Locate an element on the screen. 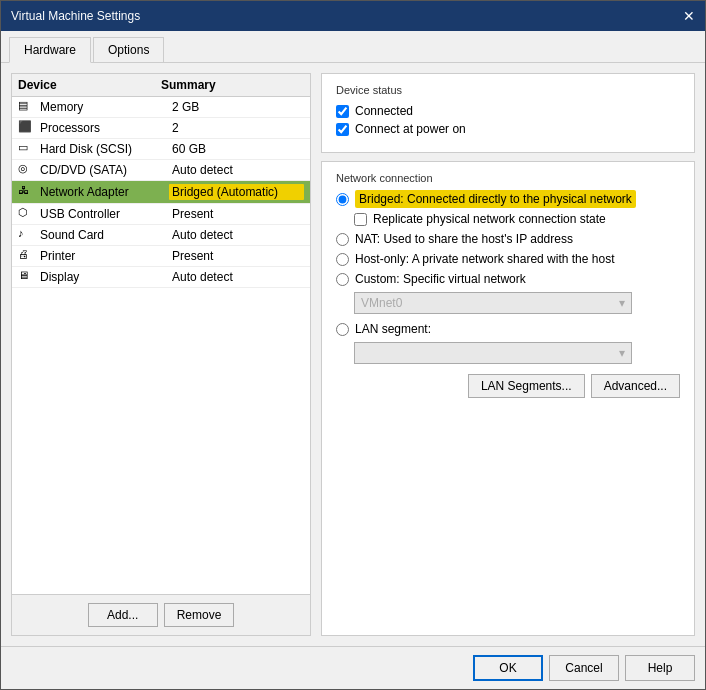 The image size is (706, 690). memory-icon: ▤ is located at coordinates (27, 107).